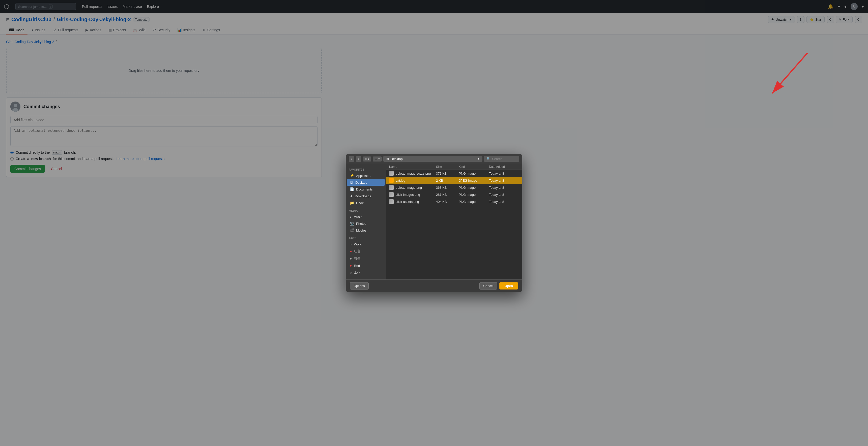 Image resolution: width=868 pixels, height=446 pixels. What do you see at coordinates (447, 174) in the screenshot?
I see `file-size: 371 KB` at bounding box center [447, 174].